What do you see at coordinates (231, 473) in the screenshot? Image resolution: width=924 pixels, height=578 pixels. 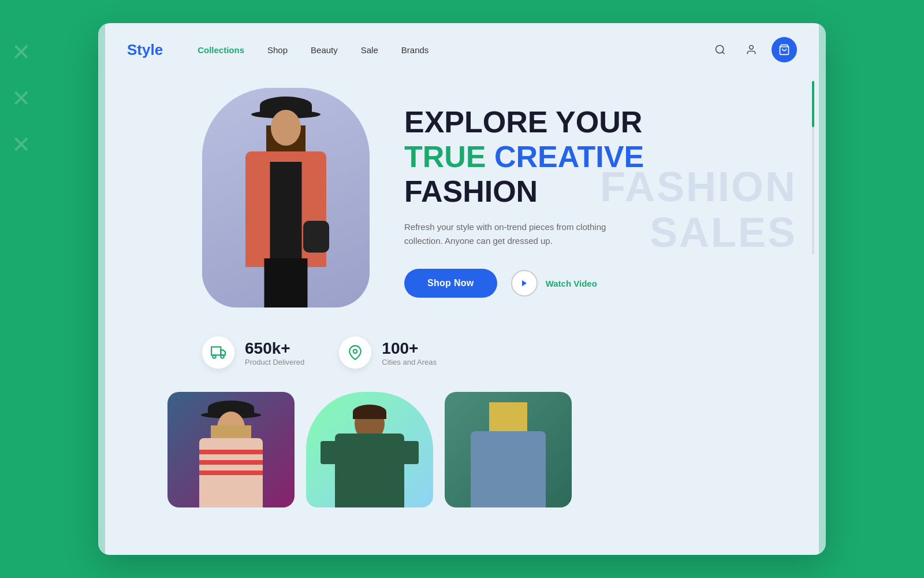 I see `card1-body` at bounding box center [231, 473].